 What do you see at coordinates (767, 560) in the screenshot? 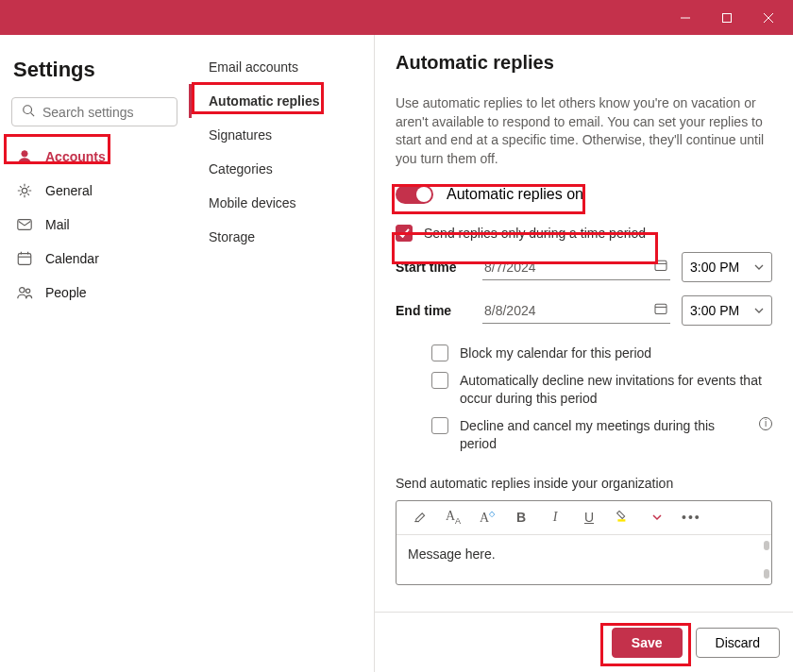
I see `scrollbar` at bounding box center [767, 560].